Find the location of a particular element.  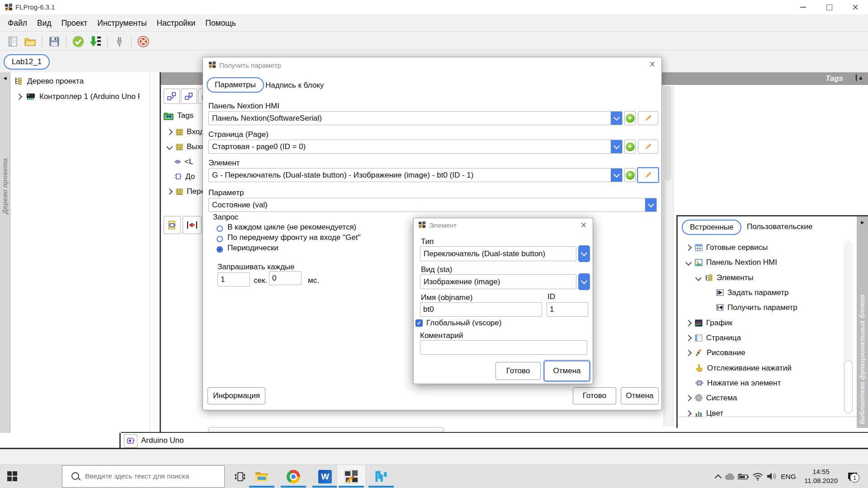

menu-help: Помощь is located at coordinates (221, 23).